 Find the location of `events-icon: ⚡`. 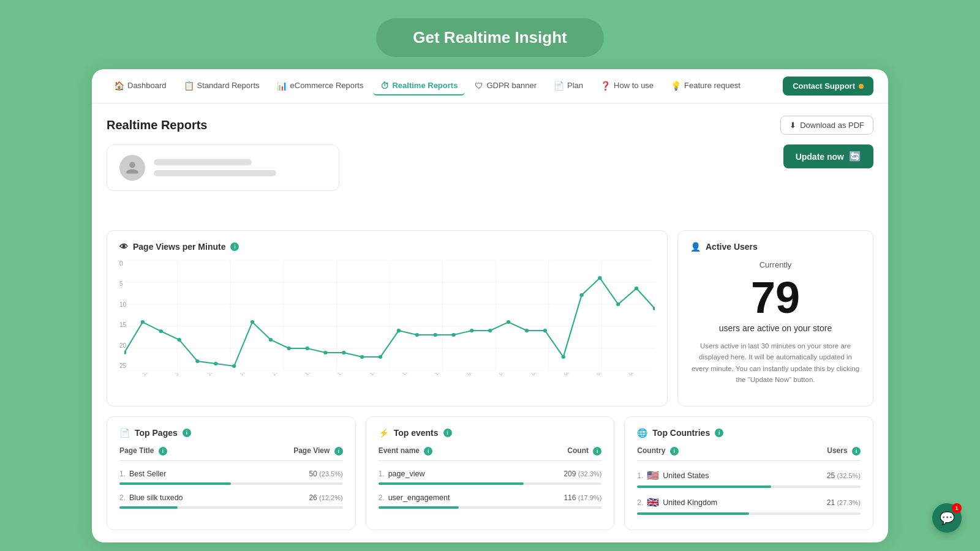

events-icon: ⚡ is located at coordinates (383, 433).